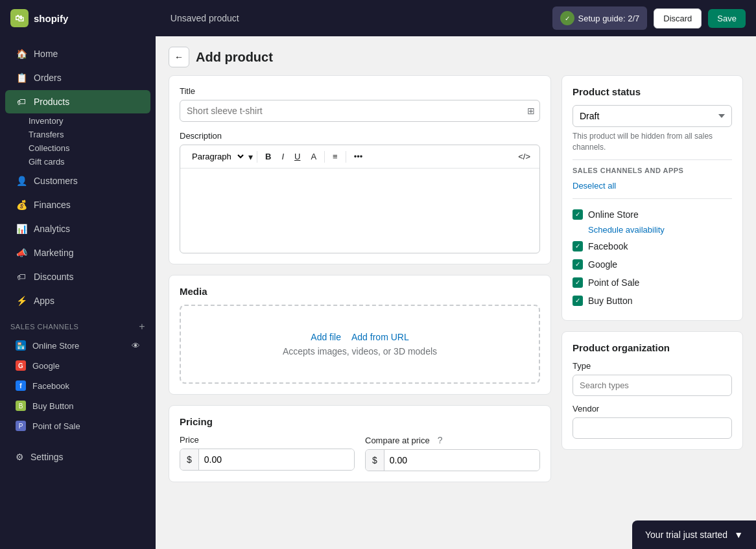 The image size is (756, 549). I want to click on sidebar-channel-facebook: f Facebook, so click(78, 386).